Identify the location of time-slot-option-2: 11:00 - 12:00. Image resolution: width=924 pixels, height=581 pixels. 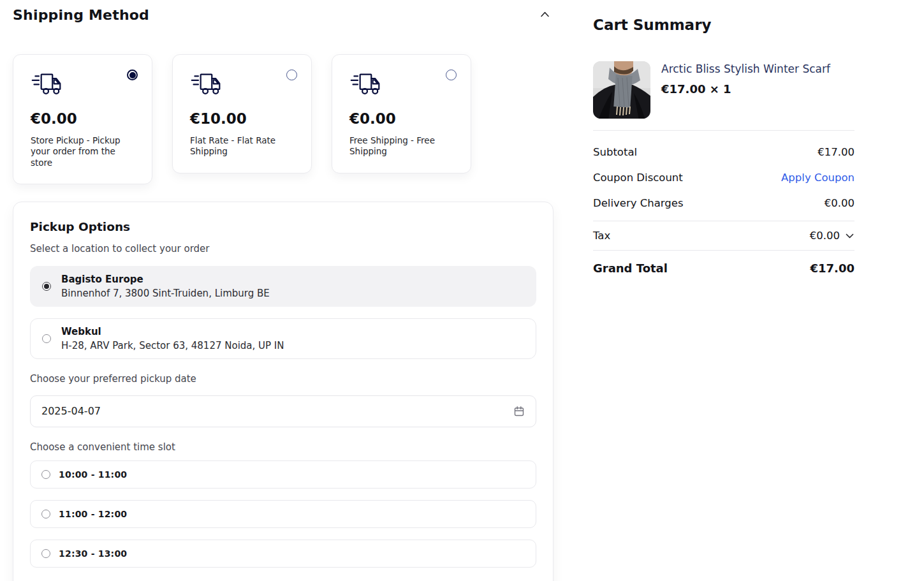
(283, 514).